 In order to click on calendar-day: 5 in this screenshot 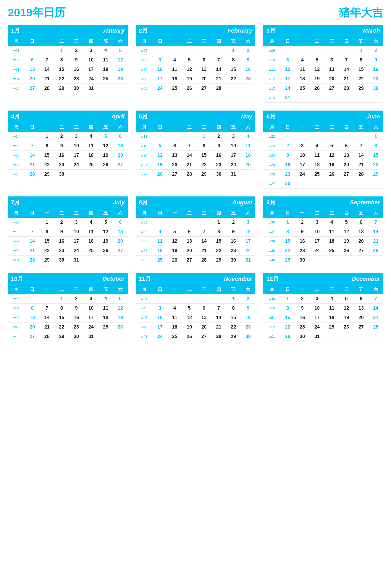, I will do `click(120, 51)`.